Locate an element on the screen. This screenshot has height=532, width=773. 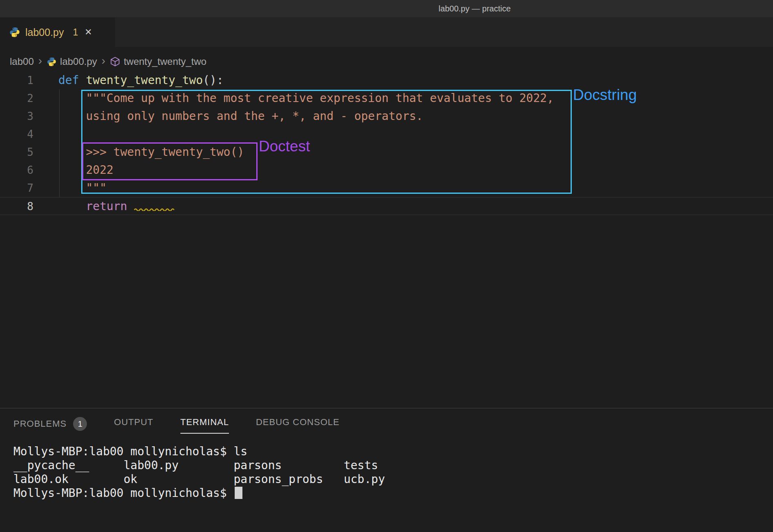
warning-squiggle-icon is located at coordinates (155, 206).